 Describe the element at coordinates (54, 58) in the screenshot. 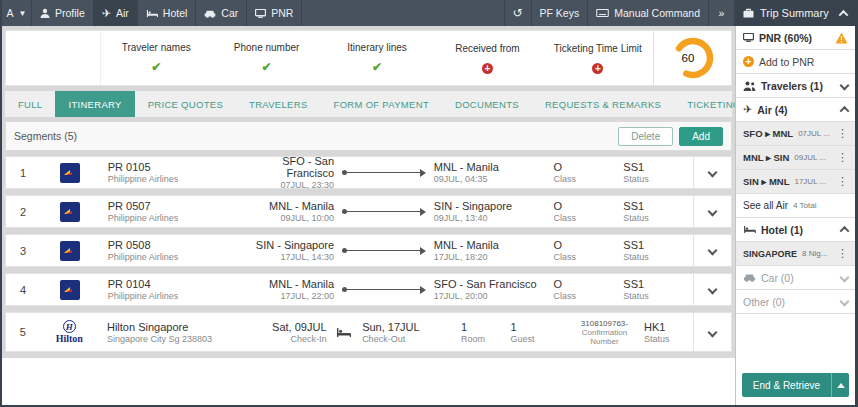

I see `checklist-spacer` at that location.